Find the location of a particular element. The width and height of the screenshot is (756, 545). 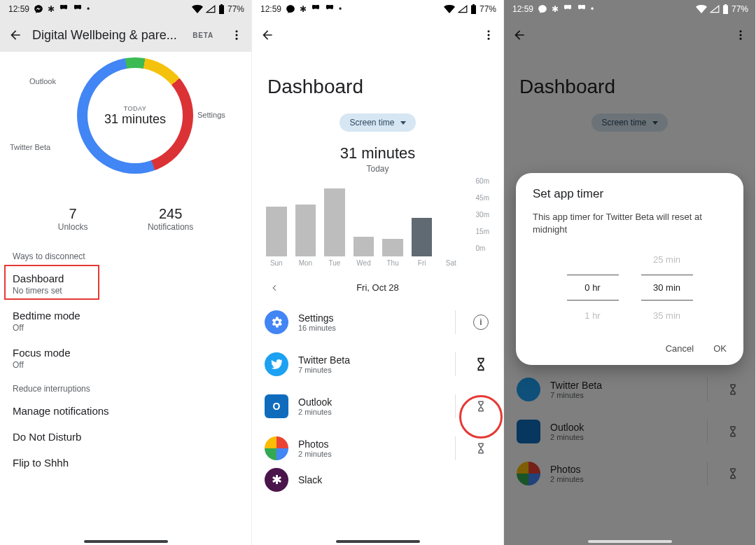

focus-item: Focus mode Off is located at coordinates (126, 359).